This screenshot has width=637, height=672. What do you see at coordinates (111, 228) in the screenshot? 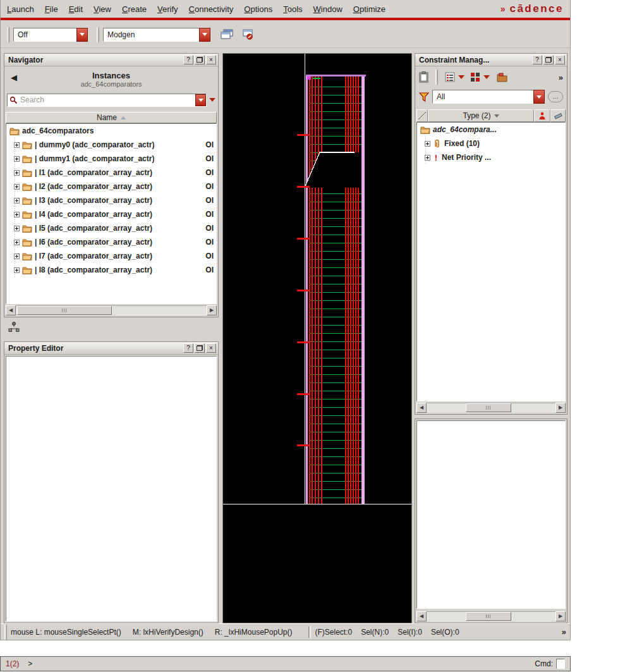
I see `instance-tree-row: | I5 (adc_comparator_array_actr) OI` at bounding box center [111, 228].